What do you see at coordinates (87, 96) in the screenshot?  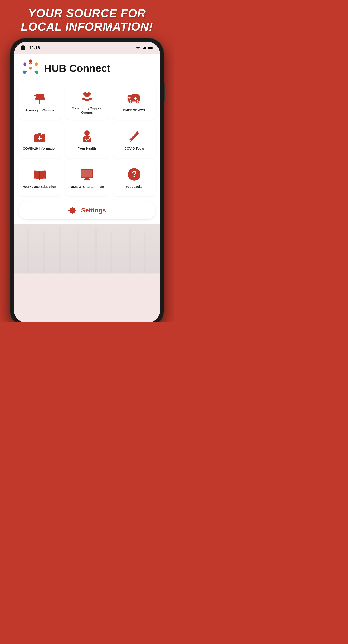 I see `heart-hands-icon` at bounding box center [87, 96].